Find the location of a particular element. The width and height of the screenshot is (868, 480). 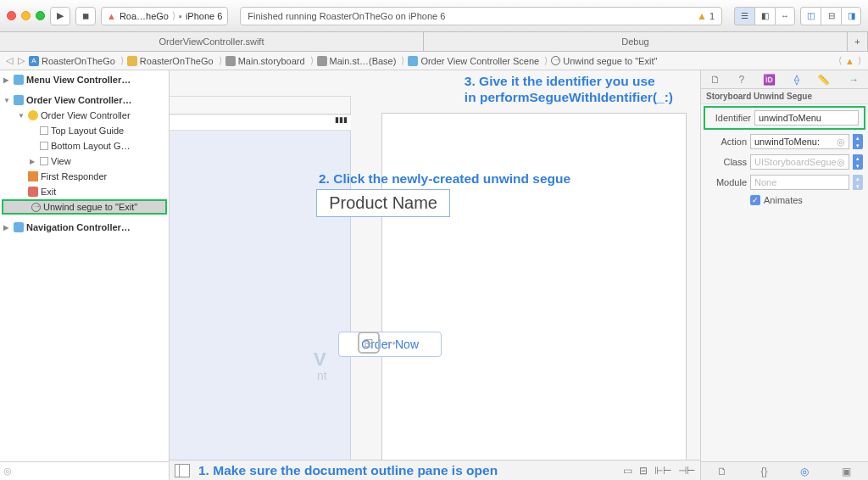

activity-status: Finished running RoasterOnTheGo on iPhon… is located at coordinates (481, 16).